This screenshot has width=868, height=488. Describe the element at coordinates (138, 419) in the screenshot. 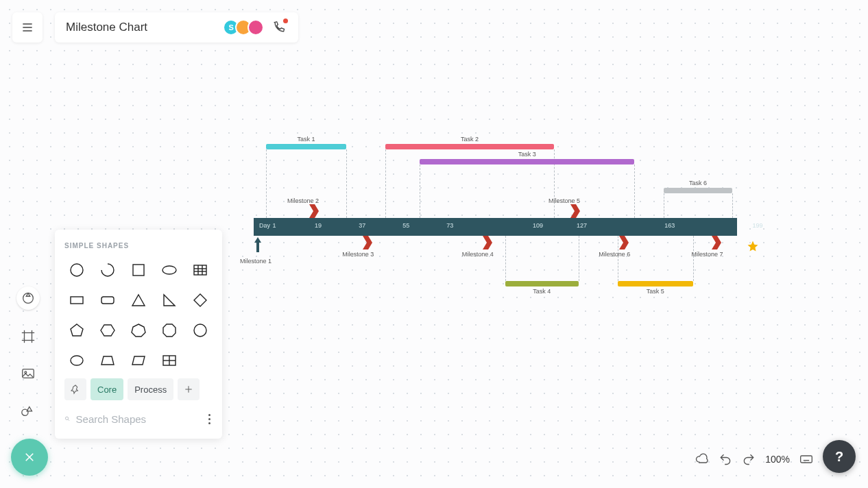

I see `panel-search` at that location.